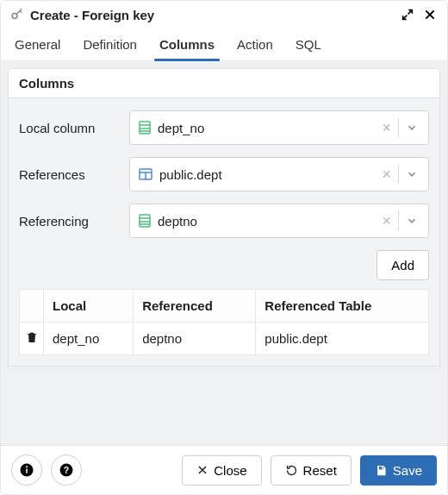  I want to click on dialog-footer: ? Close Reset Save, so click(224, 469).